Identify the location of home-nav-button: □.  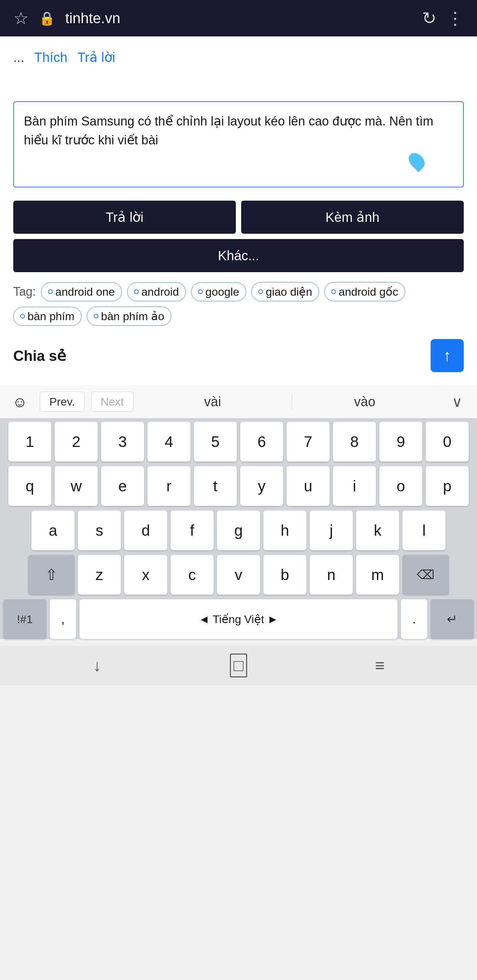
(238, 665).